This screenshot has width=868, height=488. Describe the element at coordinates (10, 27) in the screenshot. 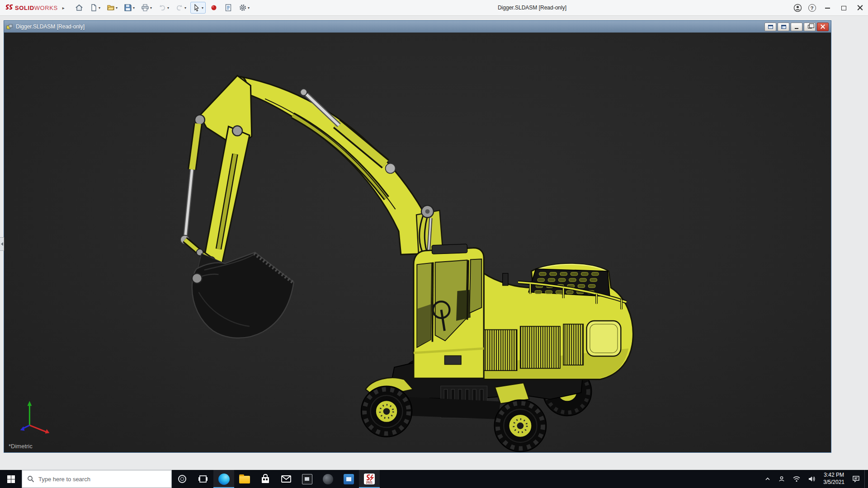

I see `assembly-file-icon` at that location.